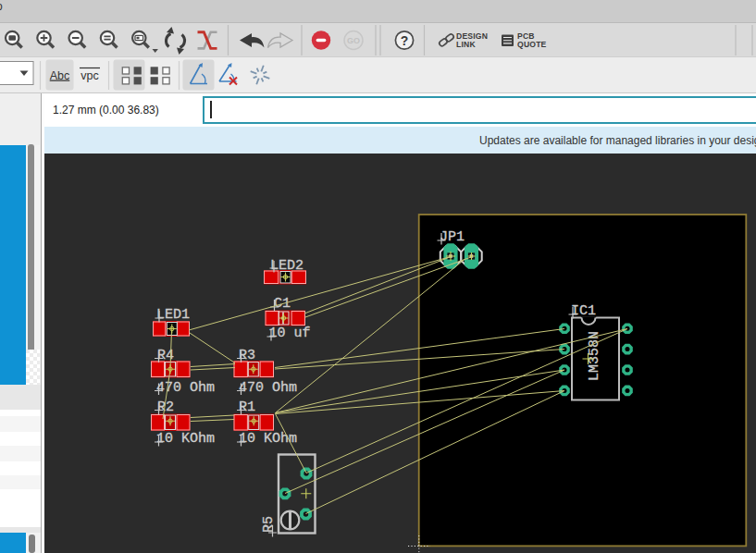 The width and height of the screenshot is (756, 553). What do you see at coordinates (89, 76) in the screenshot?
I see `svg-text: vpc` at bounding box center [89, 76].